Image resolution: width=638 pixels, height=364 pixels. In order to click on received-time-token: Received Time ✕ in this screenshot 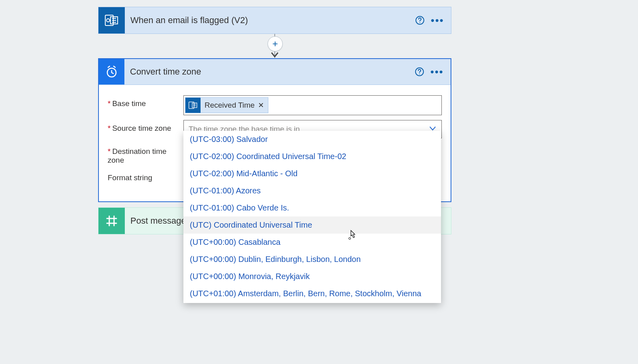, I will do `click(226, 105)`.